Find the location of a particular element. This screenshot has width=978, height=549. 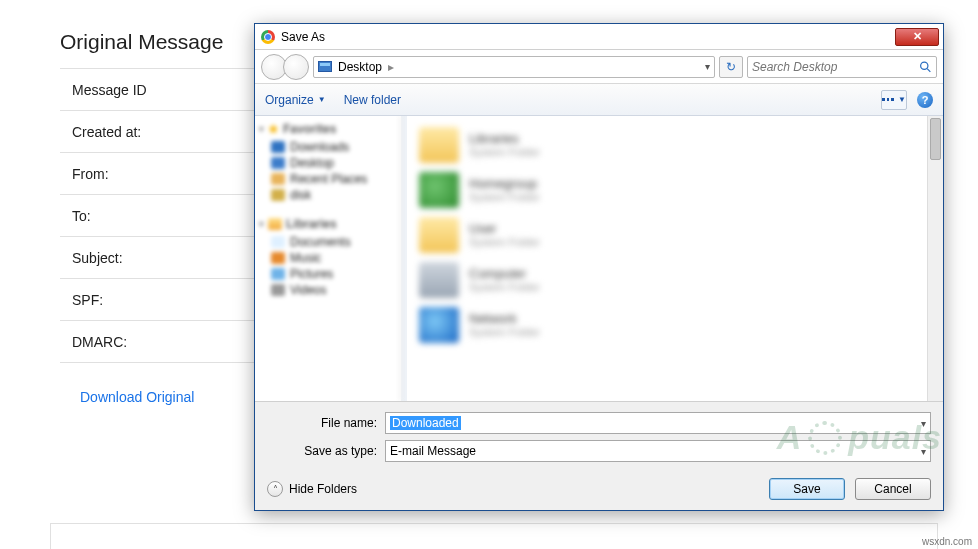

tree-item: Recent Places is located at coordinates (328, 179).